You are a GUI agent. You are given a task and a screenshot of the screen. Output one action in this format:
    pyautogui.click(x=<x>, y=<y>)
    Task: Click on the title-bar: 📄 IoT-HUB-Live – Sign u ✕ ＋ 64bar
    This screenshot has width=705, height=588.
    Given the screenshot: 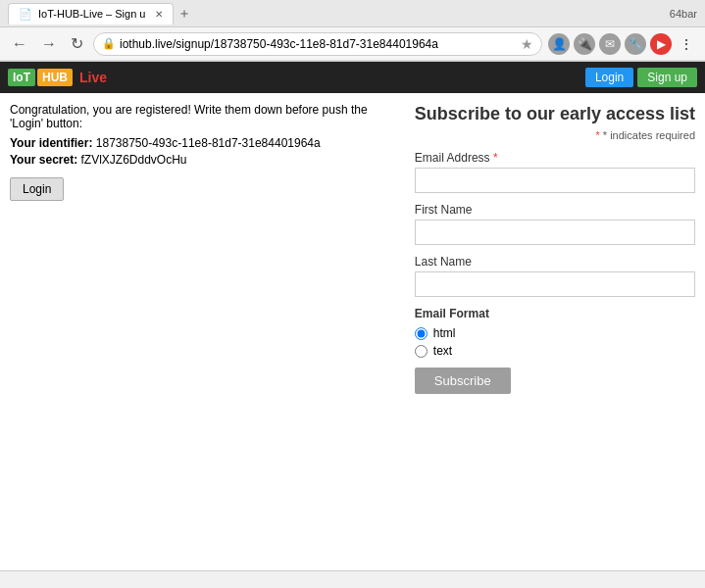 What is the action you would take?
    pyautogui.click(x=353, y=14)
    